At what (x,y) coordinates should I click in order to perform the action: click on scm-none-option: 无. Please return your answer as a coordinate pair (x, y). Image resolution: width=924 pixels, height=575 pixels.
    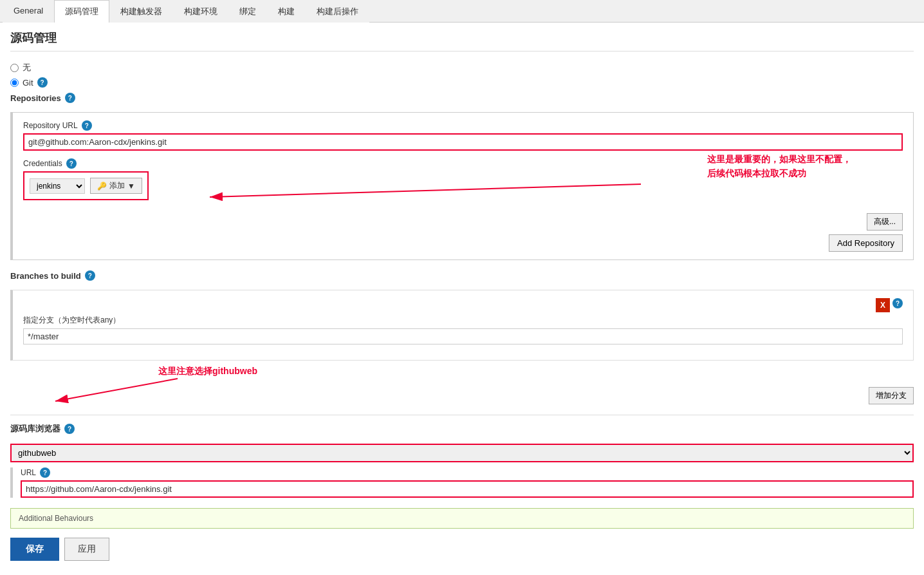
    Looking at the image, I should click on (462, 68).